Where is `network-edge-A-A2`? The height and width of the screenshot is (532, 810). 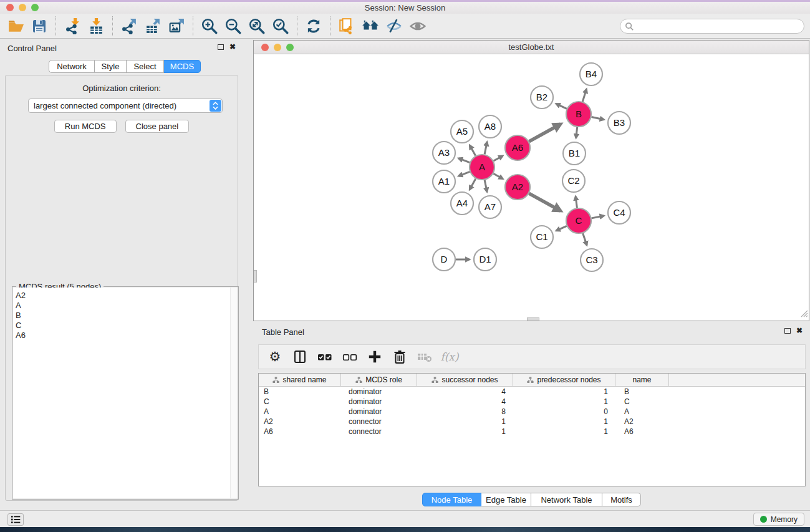
network-edge-A-A2 is located at coordinates (498, 176).